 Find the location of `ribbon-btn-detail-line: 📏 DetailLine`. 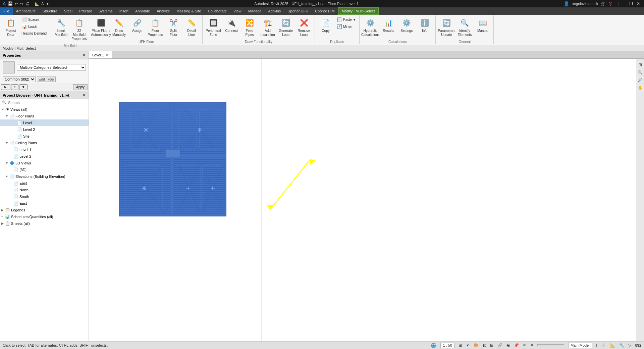

ribbon-btn-detail-line: 📏 DetailLine is located at coordinates (192, 27).